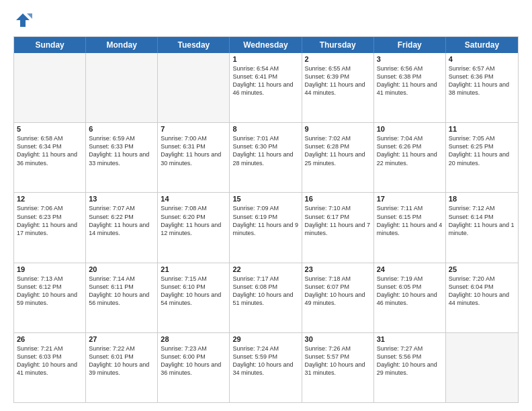  Describe the element at coordinates (122, 199) in the screenshot. I see `day-number: 13` at that location.